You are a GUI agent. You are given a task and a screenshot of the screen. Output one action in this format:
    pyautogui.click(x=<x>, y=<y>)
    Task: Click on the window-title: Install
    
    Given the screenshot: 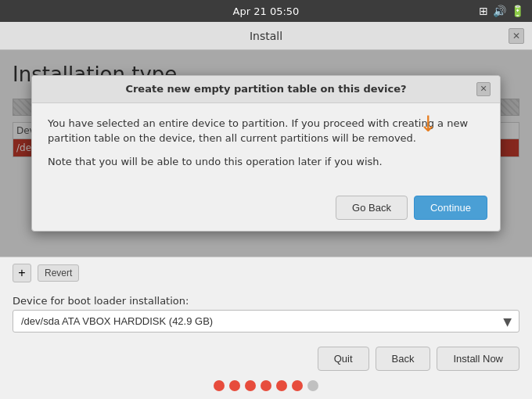 What is the action you would take?
    pyautogui.click(x=266, y=36)
    